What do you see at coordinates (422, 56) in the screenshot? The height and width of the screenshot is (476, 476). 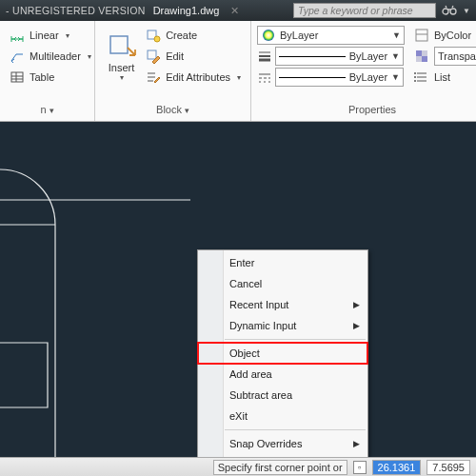 I see `transparency-icon` at bounding box center [422, 56].